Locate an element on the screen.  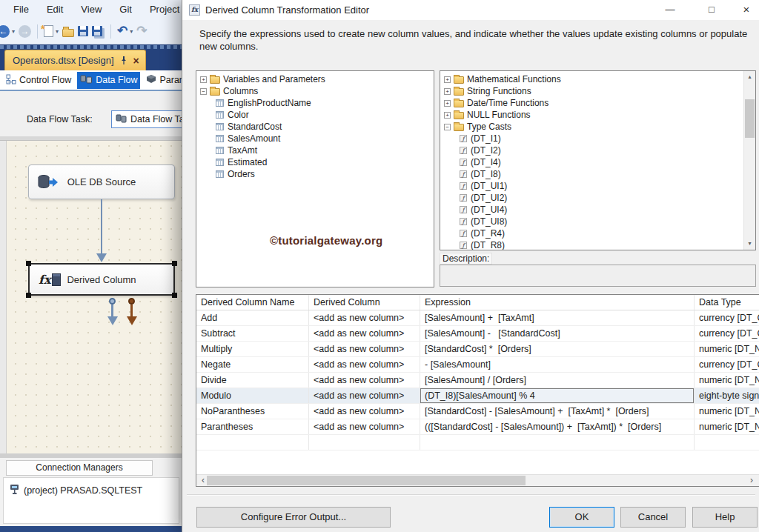
save-icon is located at coordinates (83, 31).